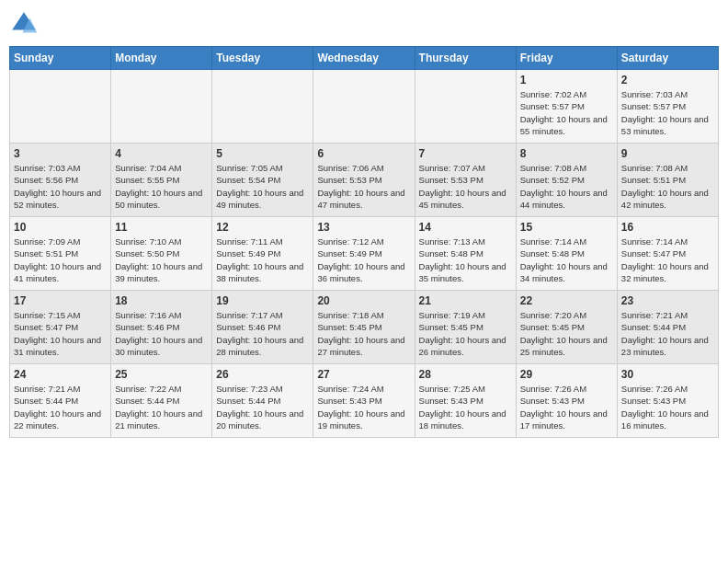  Describe the element at coordinates (364, 107) in the screenshot. I see `week-row-0: 1Sunrise: 7:02 AM Sunset: 5:57 PM Daylig…` at that location.